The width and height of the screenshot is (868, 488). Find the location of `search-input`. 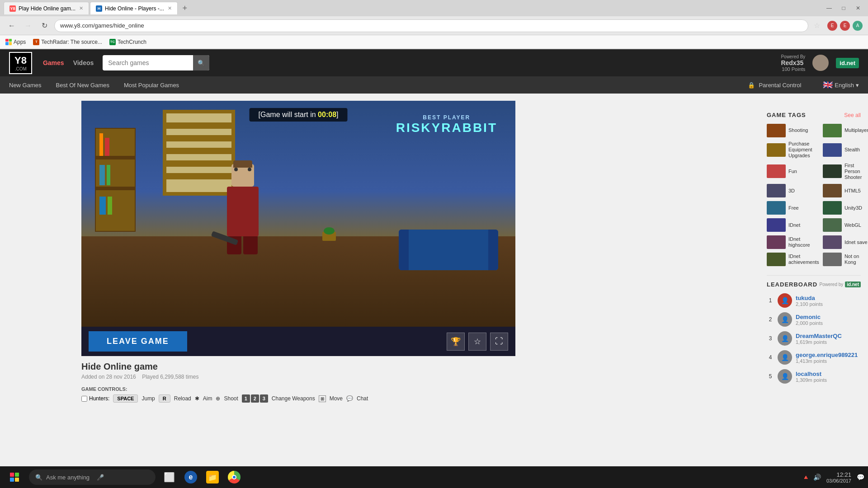

search-input is located at coordinates (148, 63).